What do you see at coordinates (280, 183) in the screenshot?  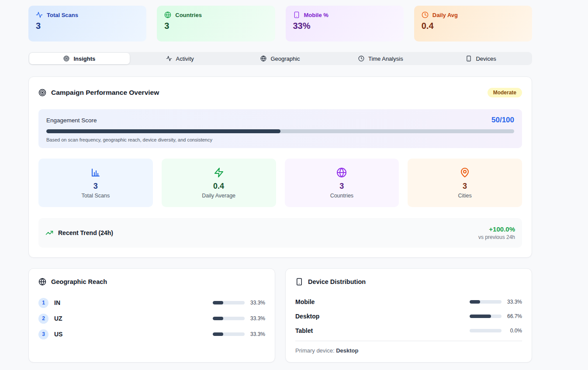 I see `mini-stat-grid: 3 Total Scans 0.4 Daily Average 3 Countr…` at bounding box center [280, 183].